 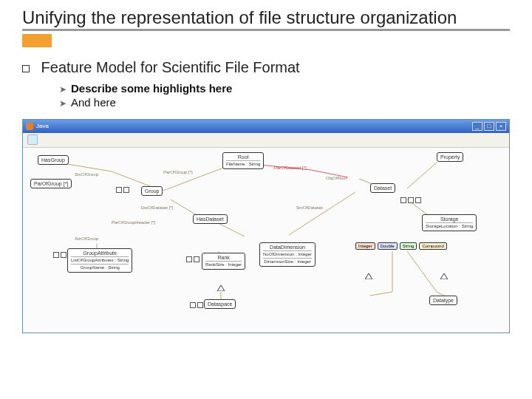 I want to click on node-property: Property, so click(x=450, y=157).